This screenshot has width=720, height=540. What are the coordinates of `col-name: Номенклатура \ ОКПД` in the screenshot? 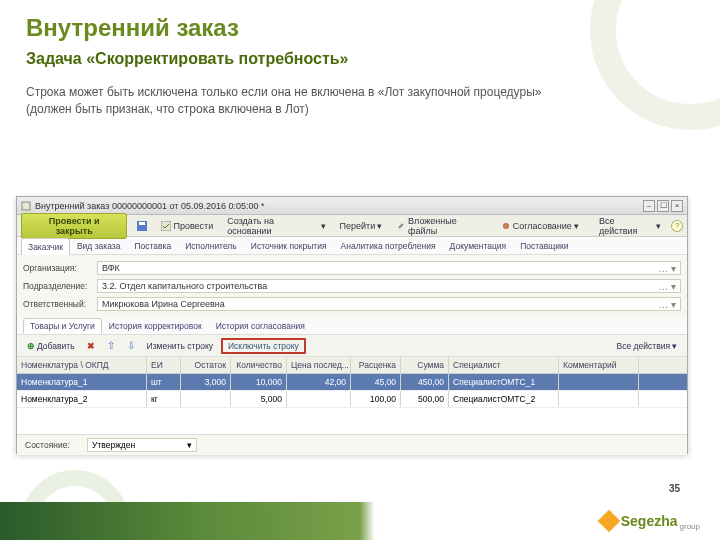 It's located at (82, 365).